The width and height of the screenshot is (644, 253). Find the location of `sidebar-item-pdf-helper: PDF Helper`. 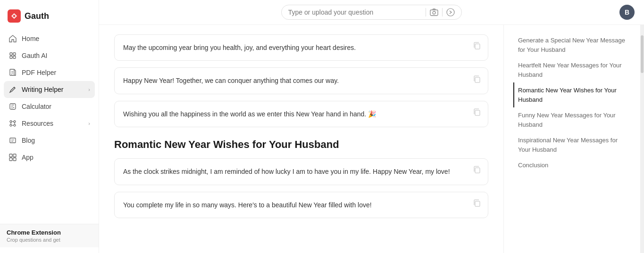

sidebar-item-pdf-helper: PDF Helper is located at coordinates (49, 73).